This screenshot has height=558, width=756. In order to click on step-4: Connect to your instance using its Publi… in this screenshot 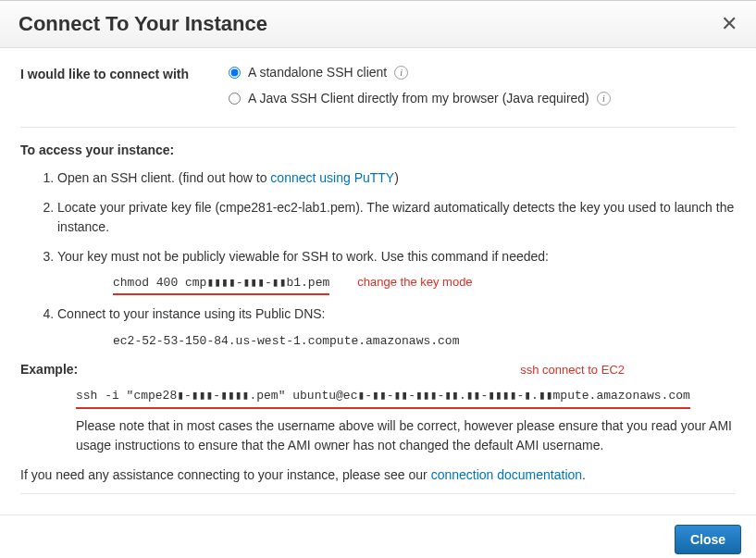, I will do `click(396, 328)`.